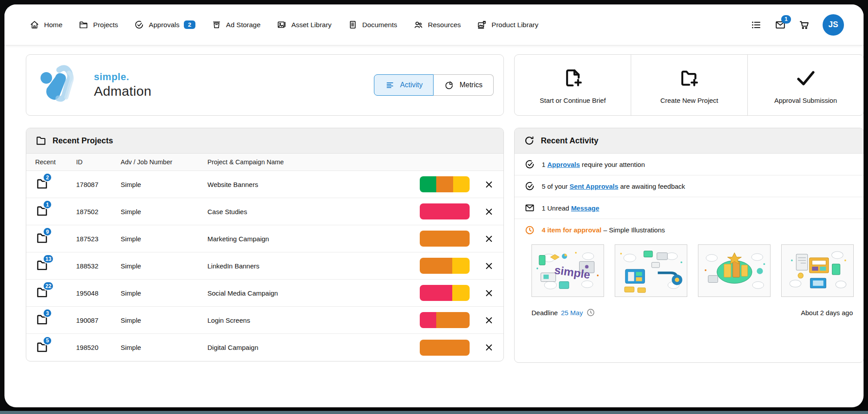  What do you see at coordinates (786, 20) in the screenshot?
I see `unread-mail-badge: 1` at bounding box center [786, 20].